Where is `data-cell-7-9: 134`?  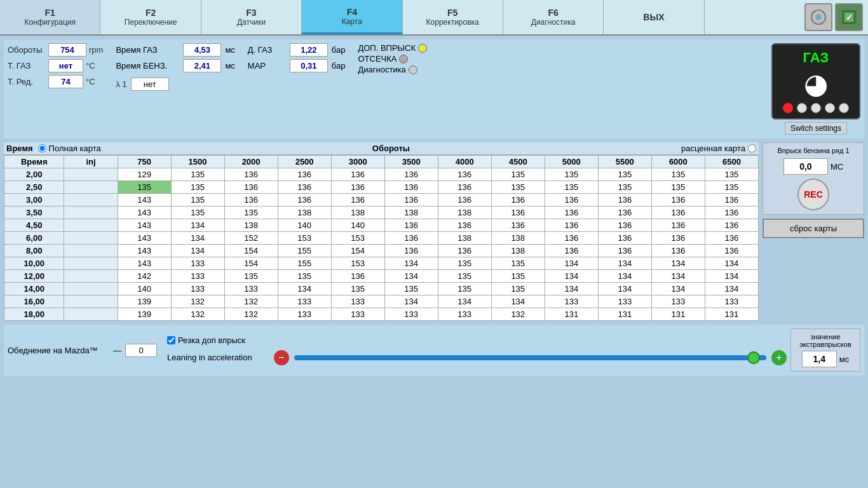 data-cell-7-9: 134 is located at coordinates (625, 264).